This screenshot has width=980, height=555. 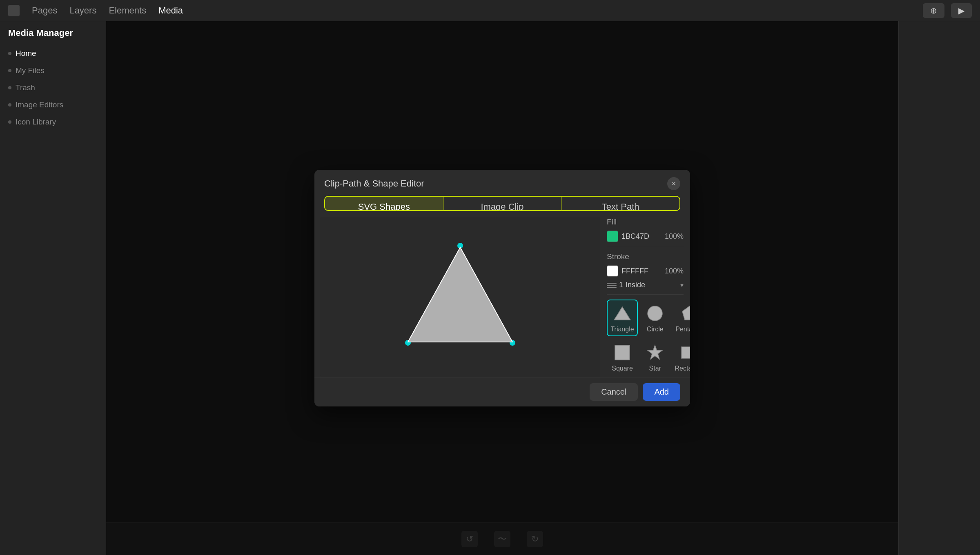 I want to click on triangle-icon, so click(x=622, y=313).